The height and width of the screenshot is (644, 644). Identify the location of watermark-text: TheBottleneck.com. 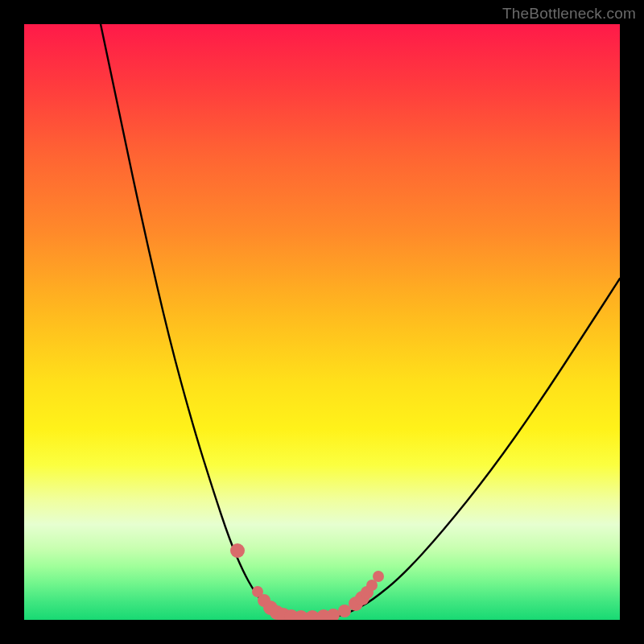
(569, 14).